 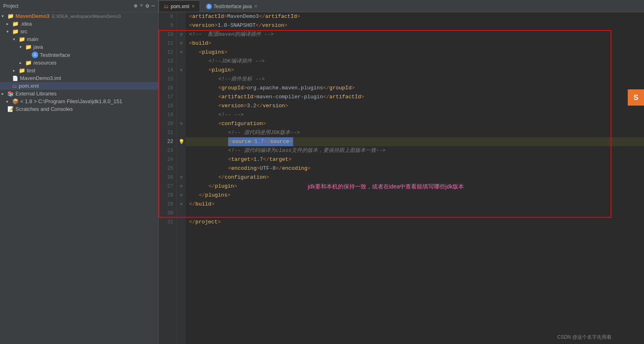 What do you see at coordinates (79, 109) in the screenshot?
I see `tree-item-scratches: 📝 Scratches and Consoles` at bounding box center [79, 109].